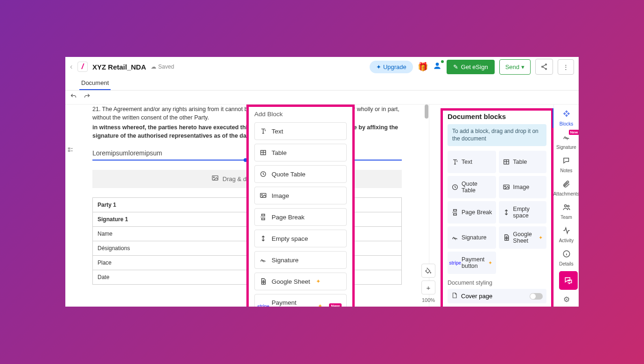 Image resolution: width=644 pixels, height=364 pixels. Describe the element at coordinates (475, 67) in the screenshot. I see `esign-label: Get eSign` at that location.